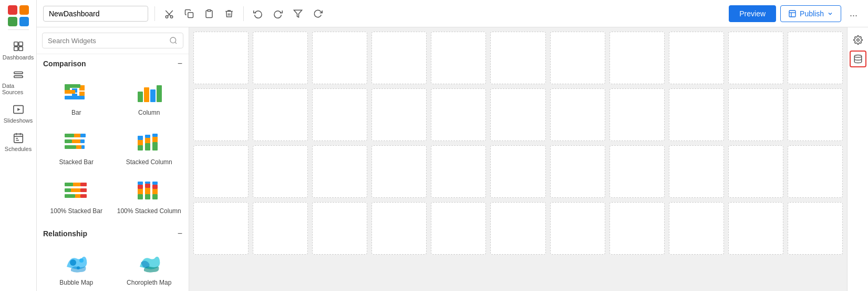 The width and height of the screenshot is (868, 291). Describe the element at coordinates (112, 63) in the screenshot. I see `comparison-section-header: Comparison −` at that location.